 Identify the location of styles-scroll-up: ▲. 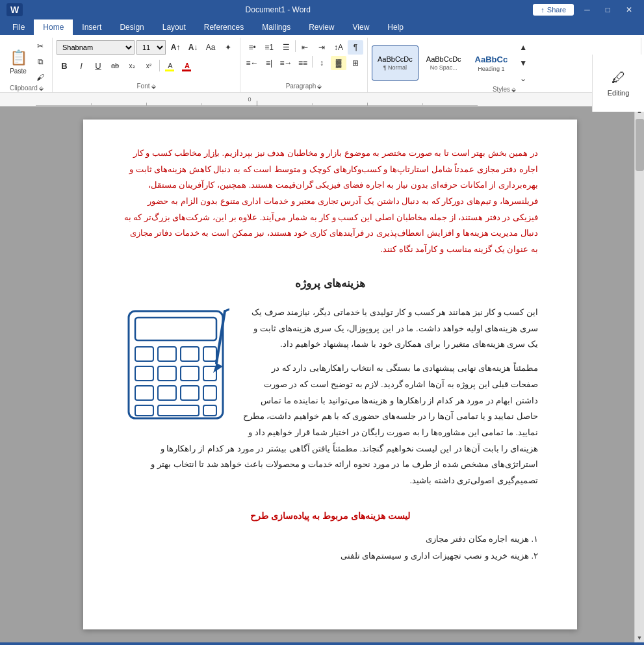
(523, 47).